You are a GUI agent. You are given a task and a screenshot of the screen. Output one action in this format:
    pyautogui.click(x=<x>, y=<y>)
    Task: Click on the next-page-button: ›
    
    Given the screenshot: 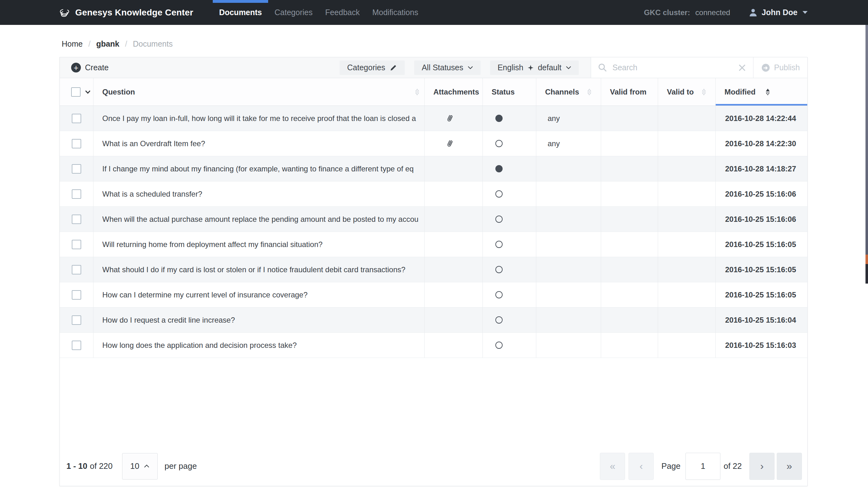 What is the action you would take?
    pyautogui.click(x=762, y=466)
    